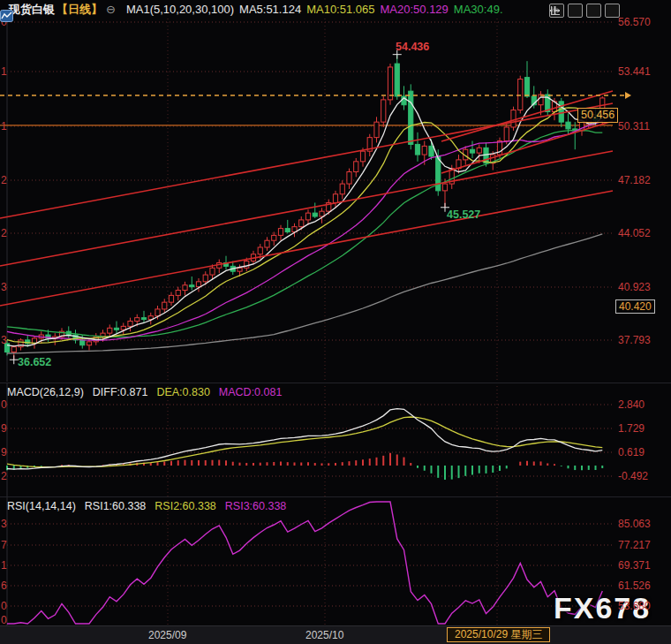 This screenshot has width=671, height=644. What do you see at coordinates (251, 392) in the screenshot?
I see `macd-macd-value: MACD:0.081` at bounding box center [251, 392].